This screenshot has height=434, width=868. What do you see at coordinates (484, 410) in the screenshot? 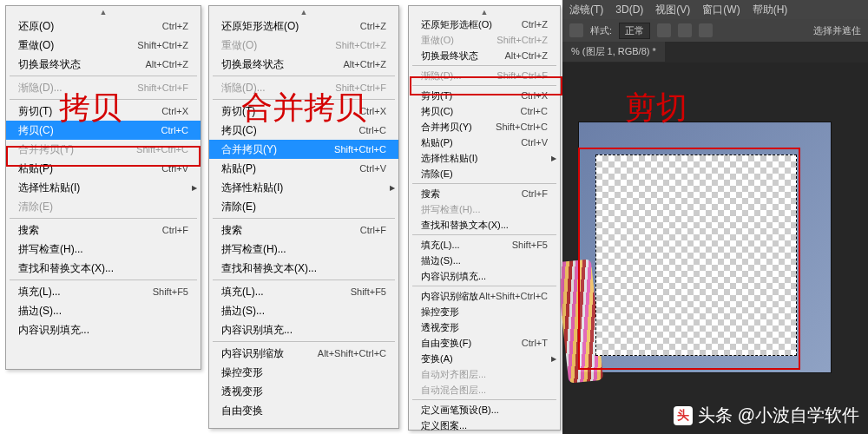
I see `menu-item: 定义画笔预设(B)...` at bounding box center [484, 410].